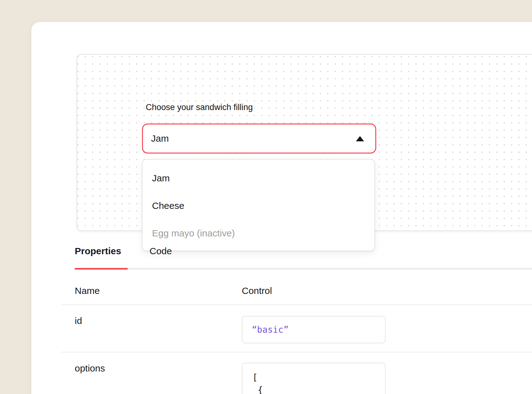 The height and width of the screenshot is (394, 532). I want to click on select-dropdown-panel: Jam Cheese Egg mayo (inactive), so click(258, 205).